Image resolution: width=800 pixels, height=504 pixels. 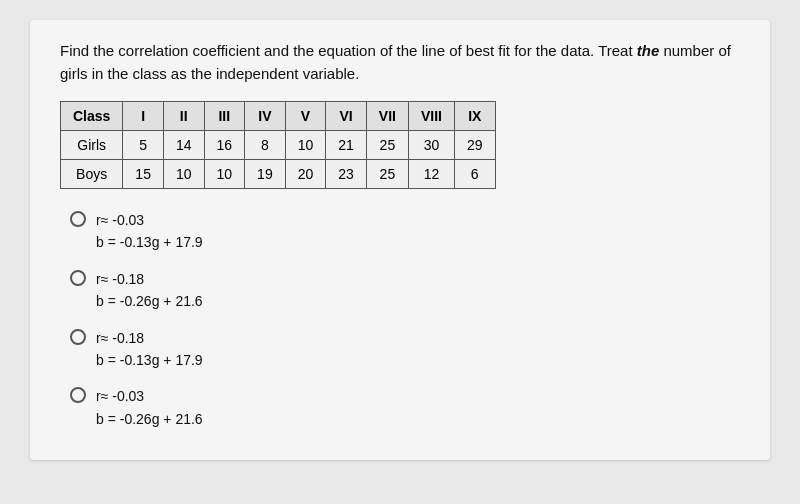 What do you see at coordinates (306, 146) in the screenshot?
I see `girls-val-5: 10` at bounding box center [306, 146].